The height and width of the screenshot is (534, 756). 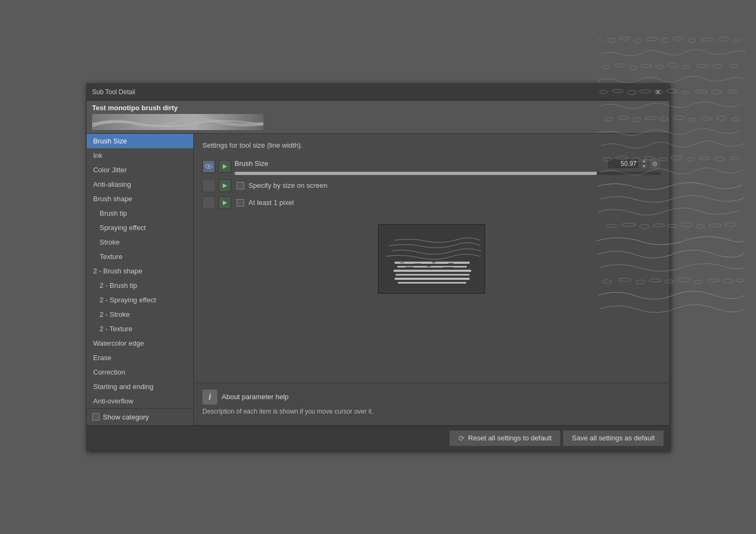 What do you see at coordinates (140, 184) in the screenshot?
I see `sidebar-item-anti-aliasing: Anti-aliasing` at bounding box center [140, 184].